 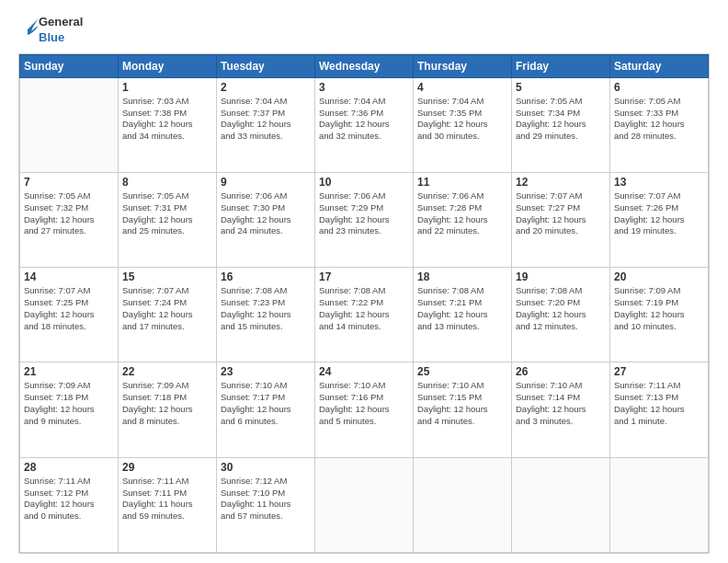 What do you see at coordinates (659, 182) in the screenshot?
I see `day-number: 13` at bounding box center [659, 182].